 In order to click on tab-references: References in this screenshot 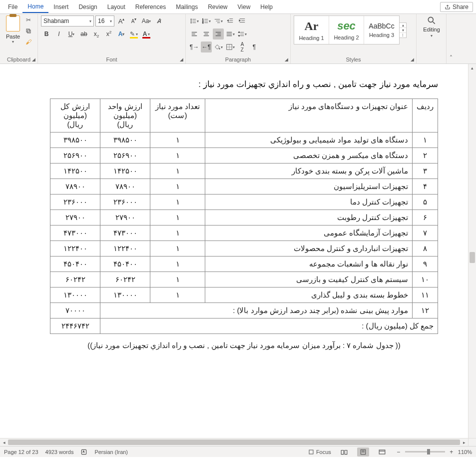, I will do `click(151, 7)`.